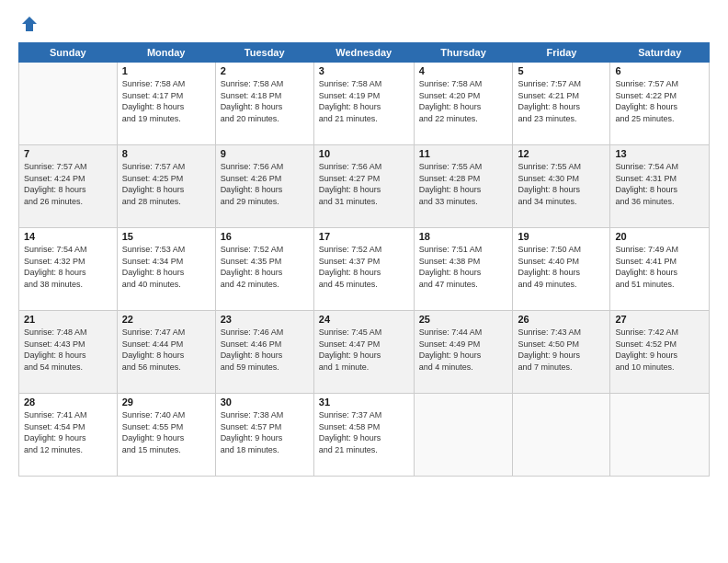 This screenshot has width=728, height=563. Describe the element at coordinates (265, 104) in the screenshot. I see `calendar-cell: 2Sunrise: 7:58 AM Sunset: 4:18 PM Daylig…` at that location.